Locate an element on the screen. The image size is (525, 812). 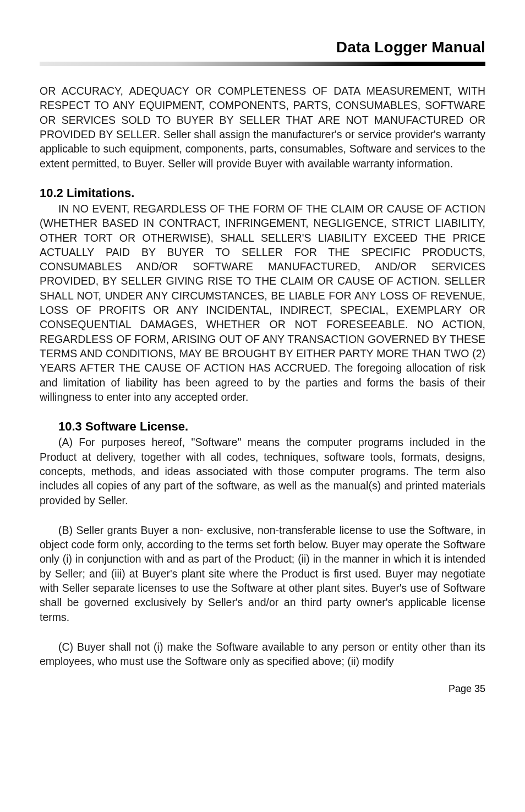
page-number: Page 35 is located at coordinates (262, 689).